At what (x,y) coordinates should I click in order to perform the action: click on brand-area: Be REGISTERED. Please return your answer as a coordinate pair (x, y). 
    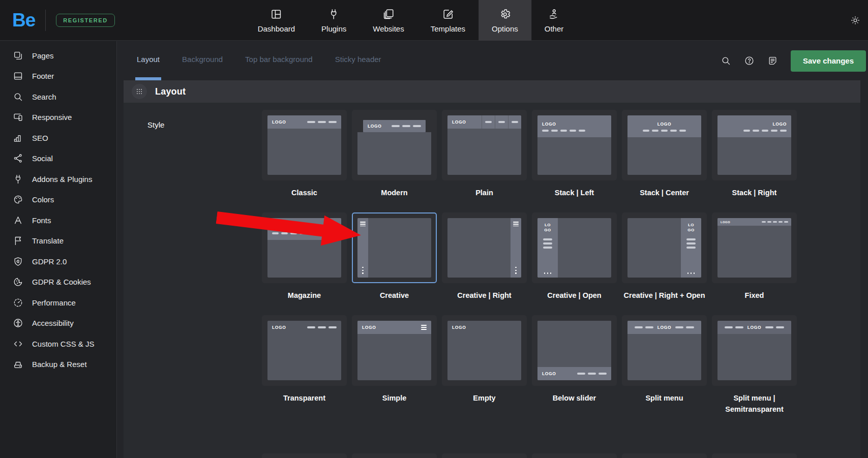
    Looking at the image, I should click on (64, 20).